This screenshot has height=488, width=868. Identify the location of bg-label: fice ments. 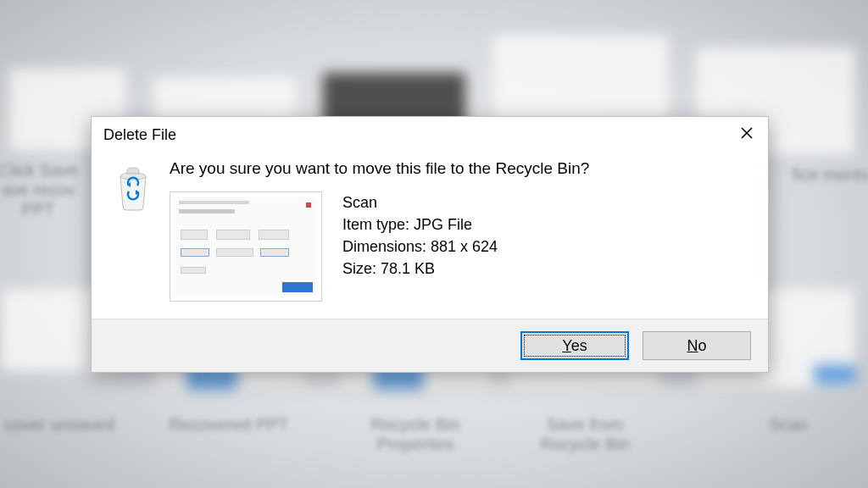
(828, 175).